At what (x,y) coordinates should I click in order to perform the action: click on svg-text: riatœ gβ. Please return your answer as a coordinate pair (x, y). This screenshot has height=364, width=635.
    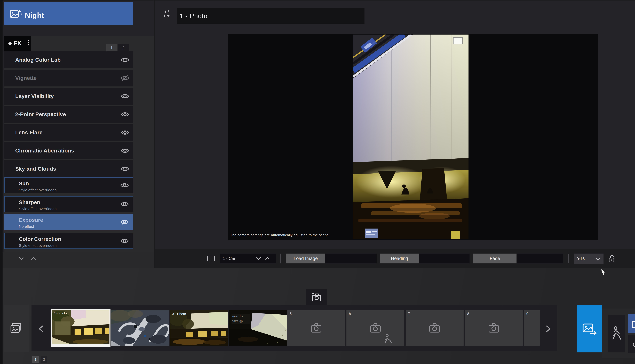
    Looking at the image, I should click on (237, 321).